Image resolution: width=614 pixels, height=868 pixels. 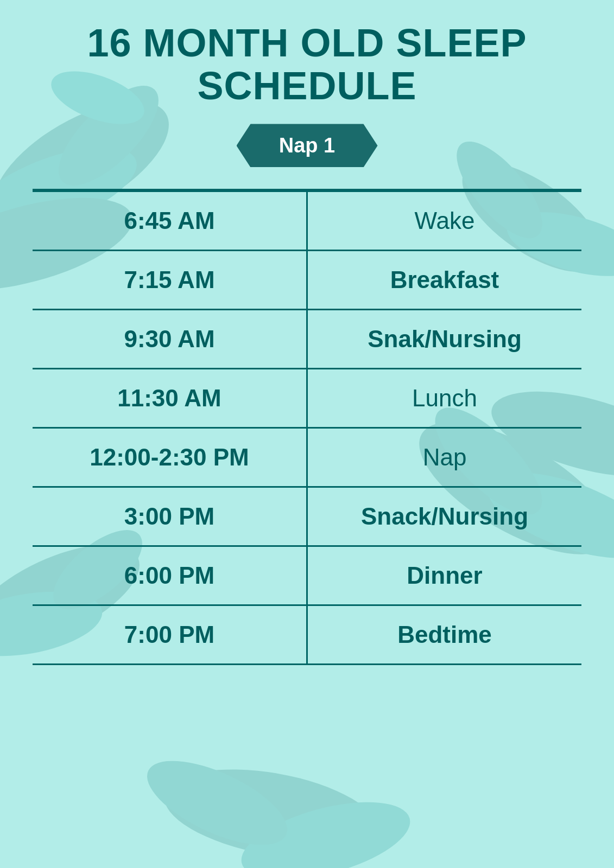 I want to click on badge-wrapper: Nap 1, so click(x=307, y=151).